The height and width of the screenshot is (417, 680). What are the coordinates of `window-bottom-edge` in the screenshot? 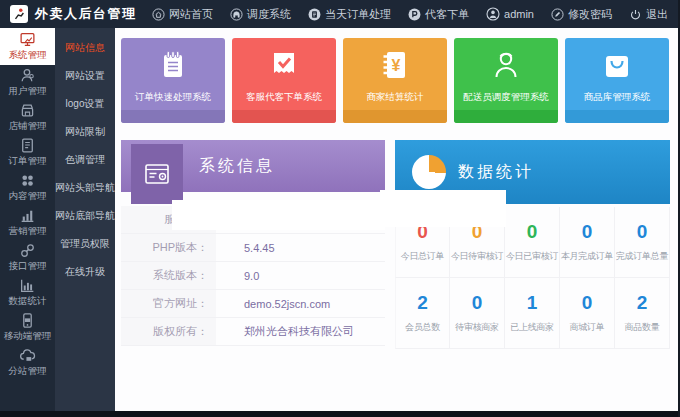 It's located at (340, 414).